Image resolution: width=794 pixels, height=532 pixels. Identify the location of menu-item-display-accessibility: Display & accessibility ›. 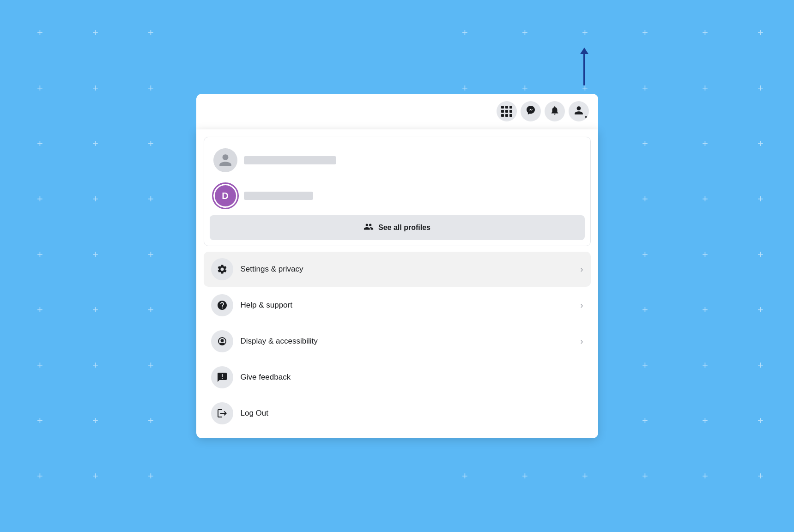
(397, 341).